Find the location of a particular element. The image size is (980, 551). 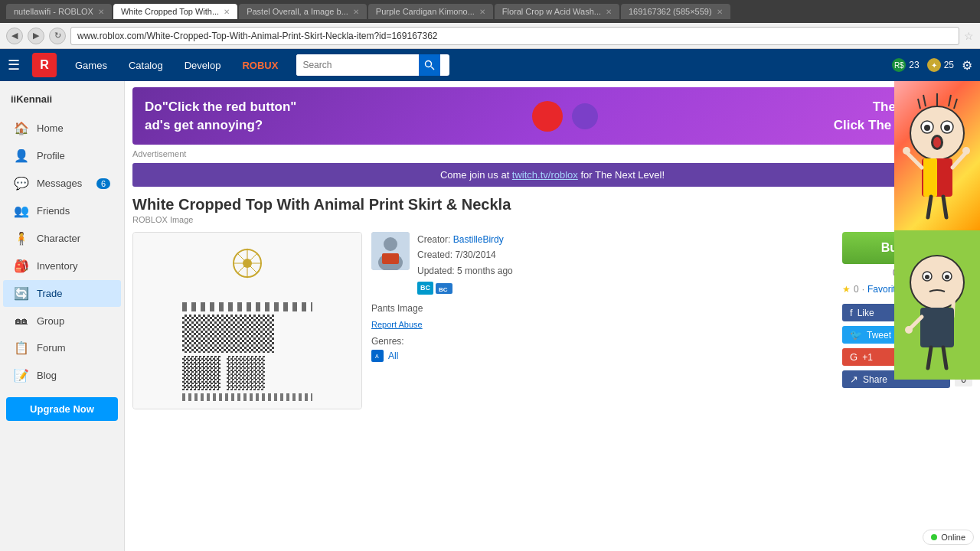

sidebar-label-messages: Messages is located at coordinates (60, 184).